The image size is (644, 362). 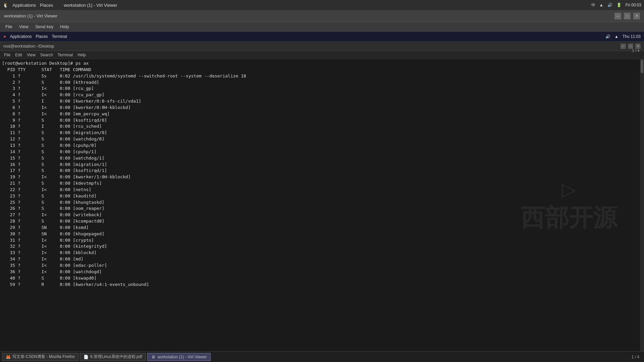 I want to click on host-indicator-im: 中, so click(x=593, y=5).